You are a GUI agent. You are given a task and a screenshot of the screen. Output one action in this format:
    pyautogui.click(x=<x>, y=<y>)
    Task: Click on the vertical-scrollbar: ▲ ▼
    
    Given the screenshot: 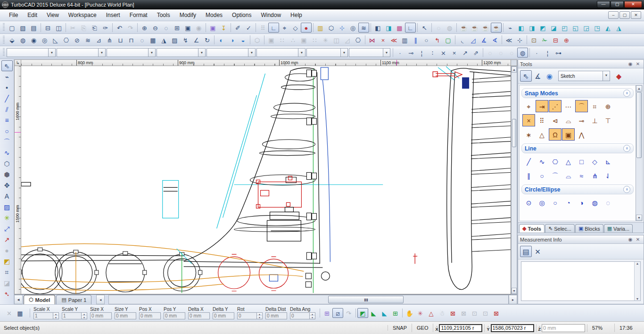 What is the action you would take?
    pyautogui.click(x=514, y=180)
    